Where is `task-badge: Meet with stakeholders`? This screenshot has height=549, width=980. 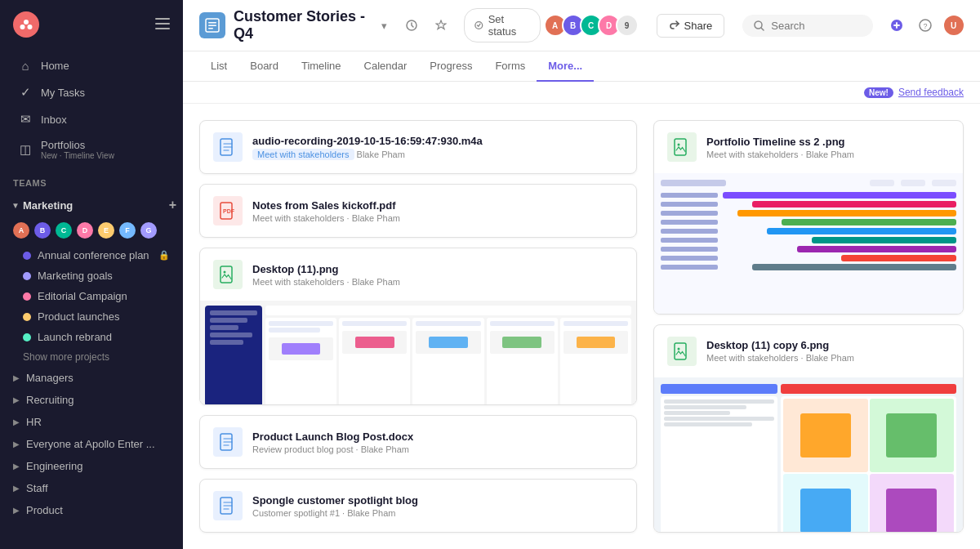
task-badge: Meet with stakeholders is located at coordinates (304, 154).